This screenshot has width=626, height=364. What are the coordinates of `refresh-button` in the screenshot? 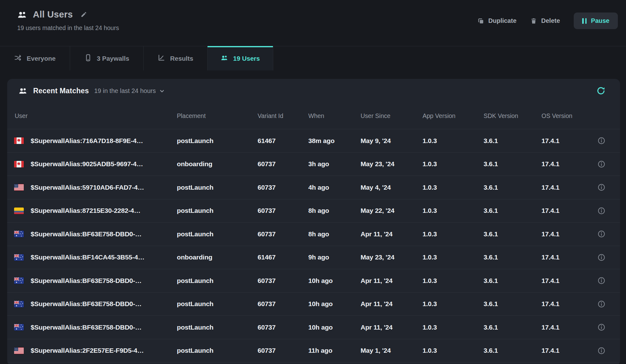 It's located at (601, 91).